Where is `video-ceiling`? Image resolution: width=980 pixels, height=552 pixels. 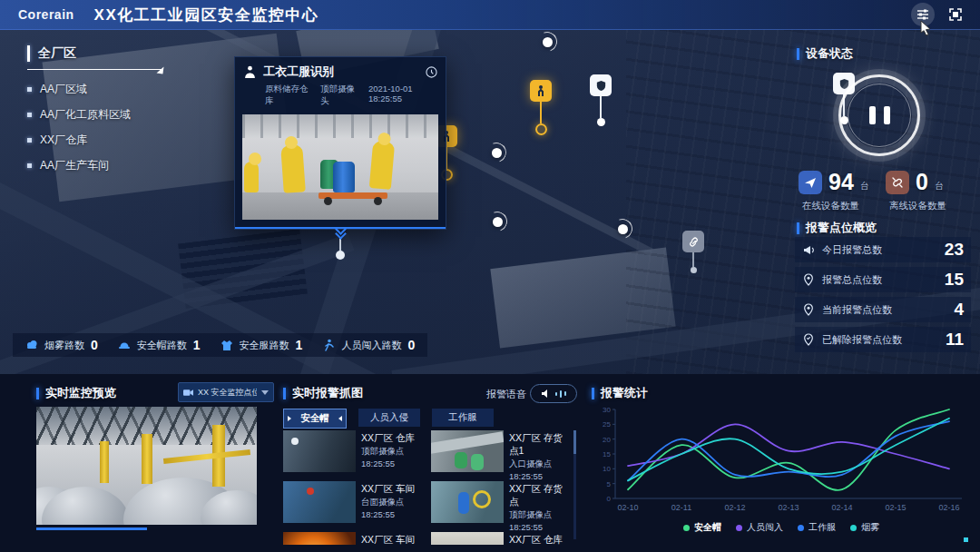
video-ceiling is located at coordinates (340, 126).